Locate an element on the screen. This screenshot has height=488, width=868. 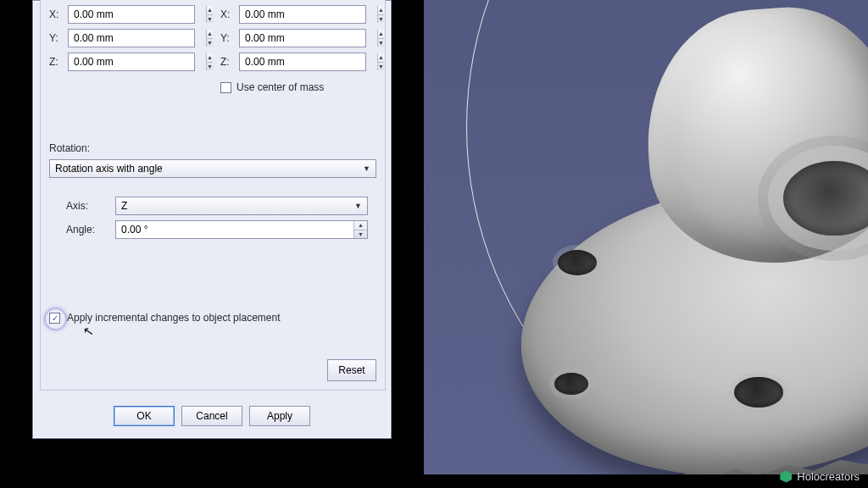
incremental-checkbox: ✓ is located at coordinates (54, 319).